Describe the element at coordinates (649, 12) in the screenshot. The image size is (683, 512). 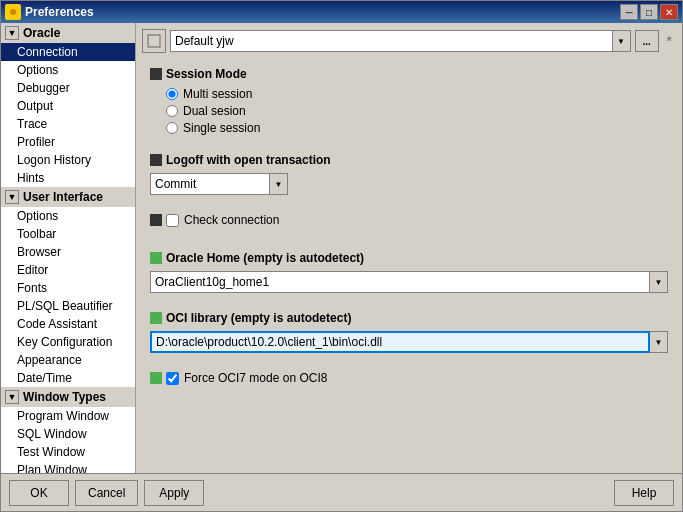
I see `window-controls: ─ □ ✕` at that location.